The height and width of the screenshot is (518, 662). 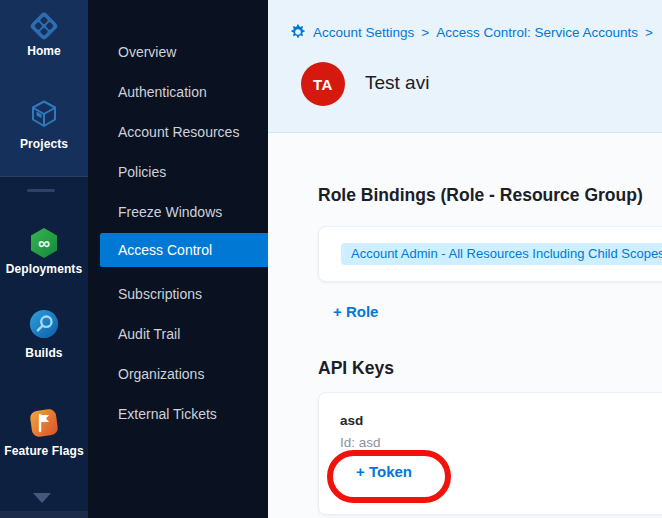 What do you see at coordinates (356, 368) in the screenshot?
I see `api-keys-heading: API Keys` at bounding box center [356, 368].